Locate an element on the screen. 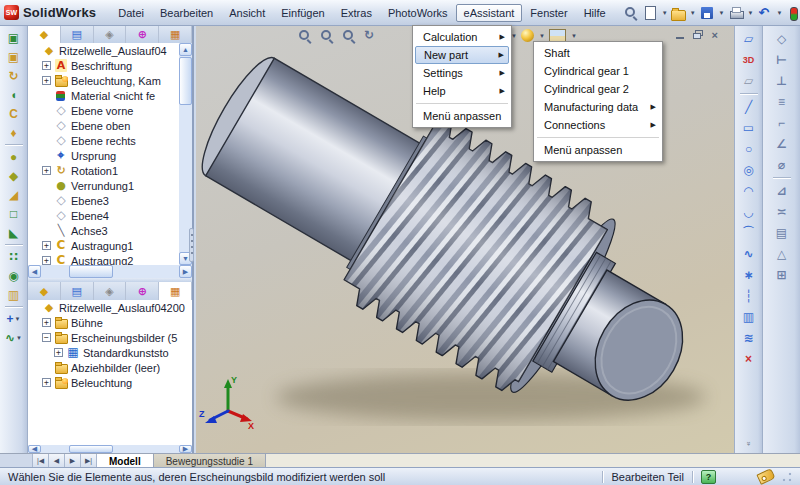  tangent-arc-button: ◡ is located at coordinates (749, 212).